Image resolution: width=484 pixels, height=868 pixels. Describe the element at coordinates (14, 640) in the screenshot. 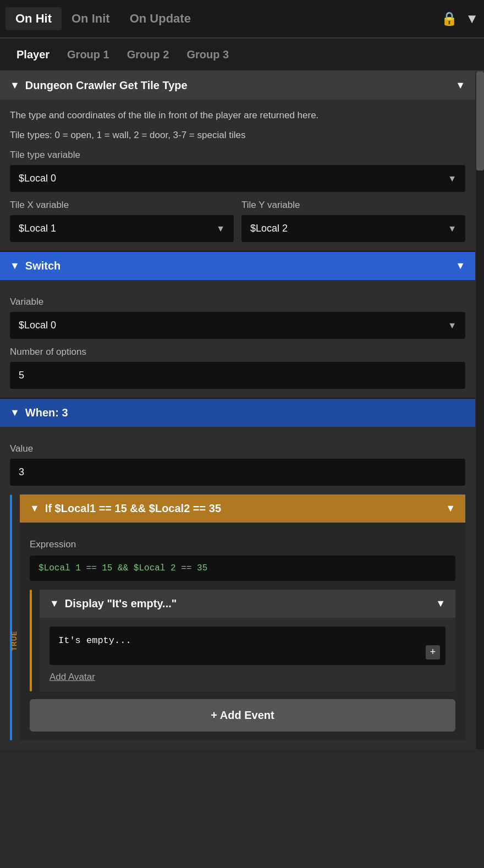

I see `true-label: TRUE` at that location.